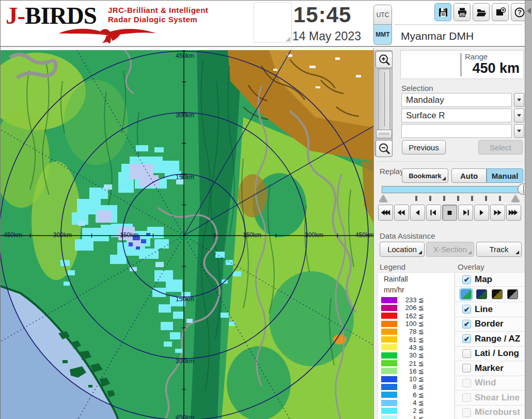 The height and width of the screenshot is (419, 532). Describe the element at coordinates (383, 35) in the screenshot. I see `mmt-button: MMT` at that location.